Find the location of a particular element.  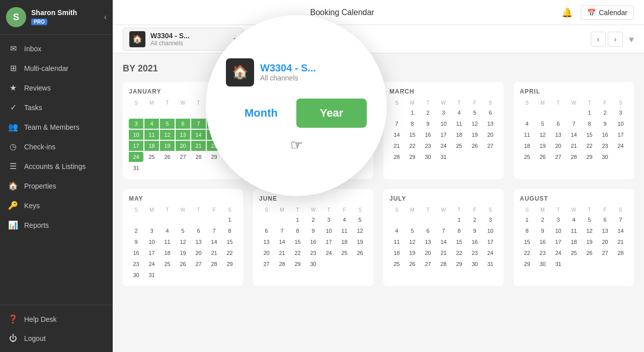

notification-bell-icon: 🔔 is located at coordinates (567, 13).